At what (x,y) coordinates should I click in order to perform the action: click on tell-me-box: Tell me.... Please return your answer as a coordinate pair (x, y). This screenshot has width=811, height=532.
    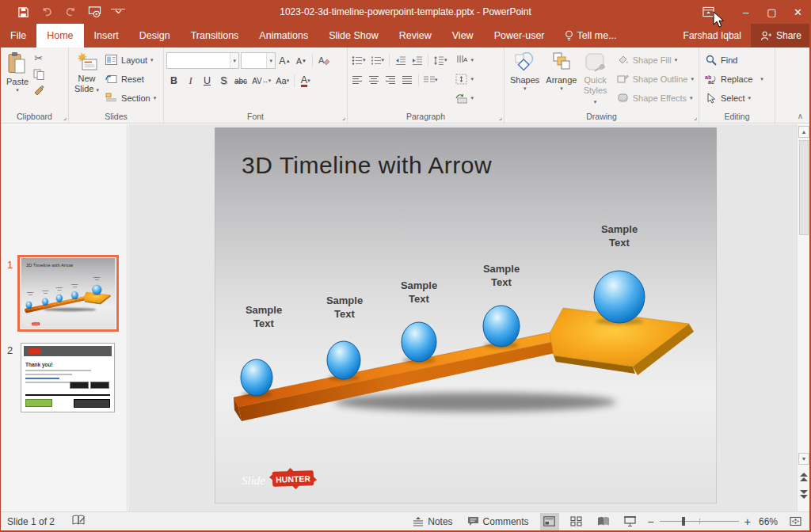
    Looking at the image, I should click on (591, 36).